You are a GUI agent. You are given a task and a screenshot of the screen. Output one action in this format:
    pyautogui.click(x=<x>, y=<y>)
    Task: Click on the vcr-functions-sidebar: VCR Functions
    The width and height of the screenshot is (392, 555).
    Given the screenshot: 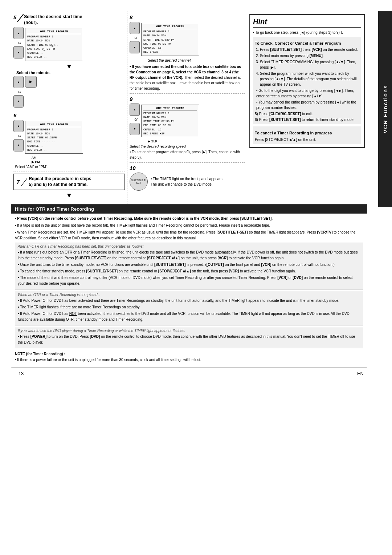 What is the action you would take?
    pyautogui.click(x=385, y=109)
    